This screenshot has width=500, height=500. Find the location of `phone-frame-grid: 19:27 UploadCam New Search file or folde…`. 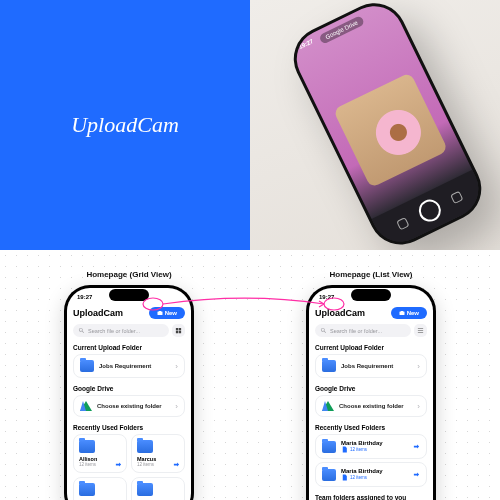

phone-frame-grid: 19:27 UploadCam New Search file or folde… is located at coordinates (129, 392).